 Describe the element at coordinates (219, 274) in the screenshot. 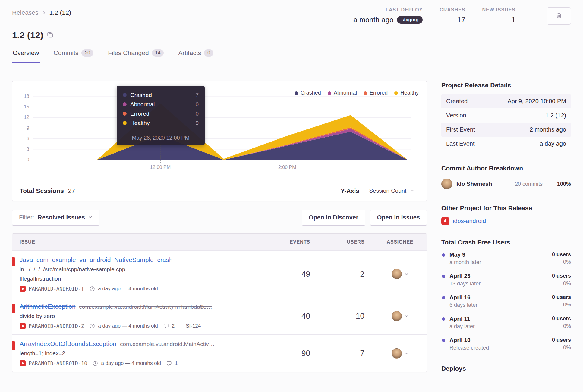

I see `issue-row: Java_com_example_vu_android_NativeSample…` at that location.